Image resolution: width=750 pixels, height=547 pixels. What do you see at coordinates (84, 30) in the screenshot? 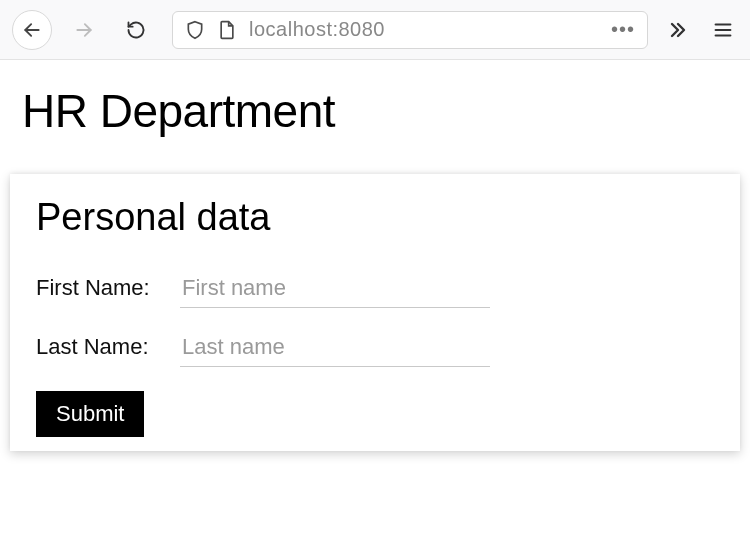
I see `arrow-right-icon` at bounding box center [84, 30].